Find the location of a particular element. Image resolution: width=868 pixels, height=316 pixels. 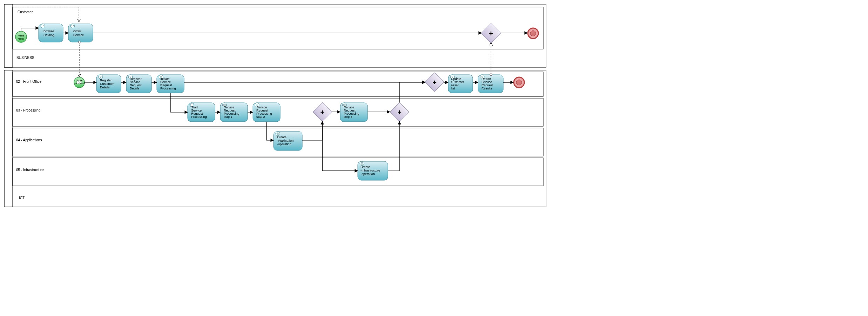

pool-ict-label: ICT is located at coordinates (22, 198).